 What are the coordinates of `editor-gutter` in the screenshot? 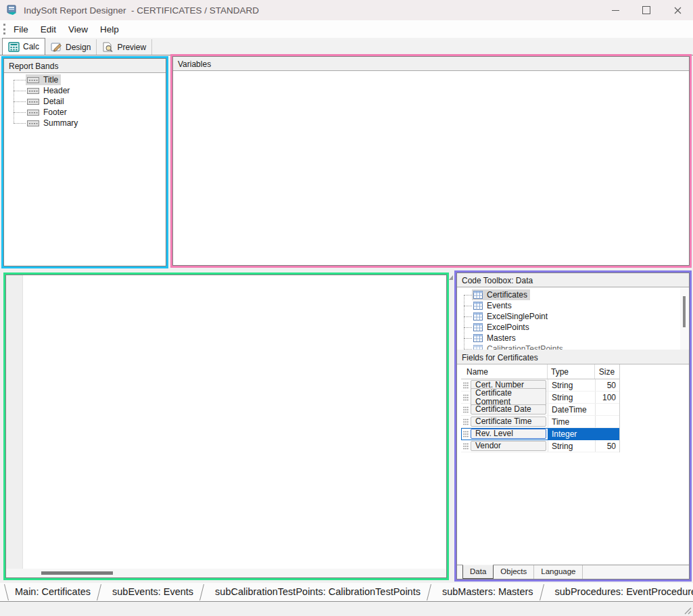 It's located at (15, 422).